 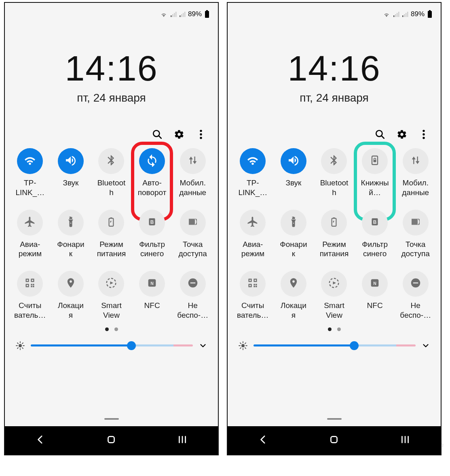 What do you see at coordinates (152, 161) in the screenshot?
I see `qs-toggle-rotate` at bounding box center [152, 161].